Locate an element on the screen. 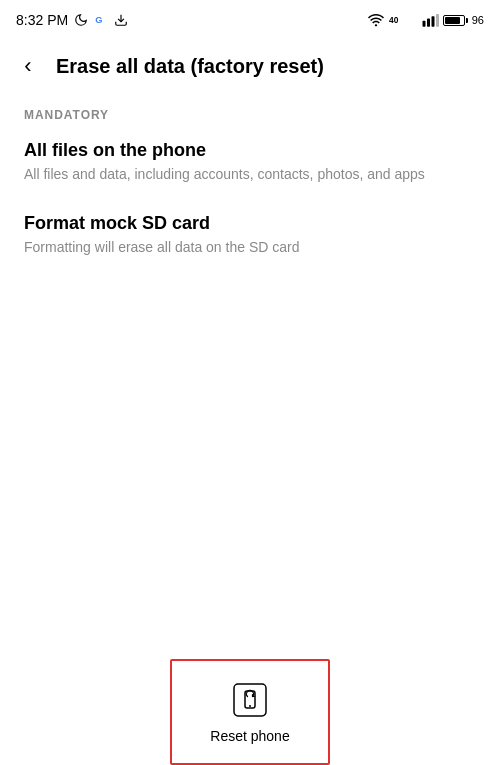 The height and width of the screenshot is (765, 500). moon-icon is located at coordinates (81, 20).